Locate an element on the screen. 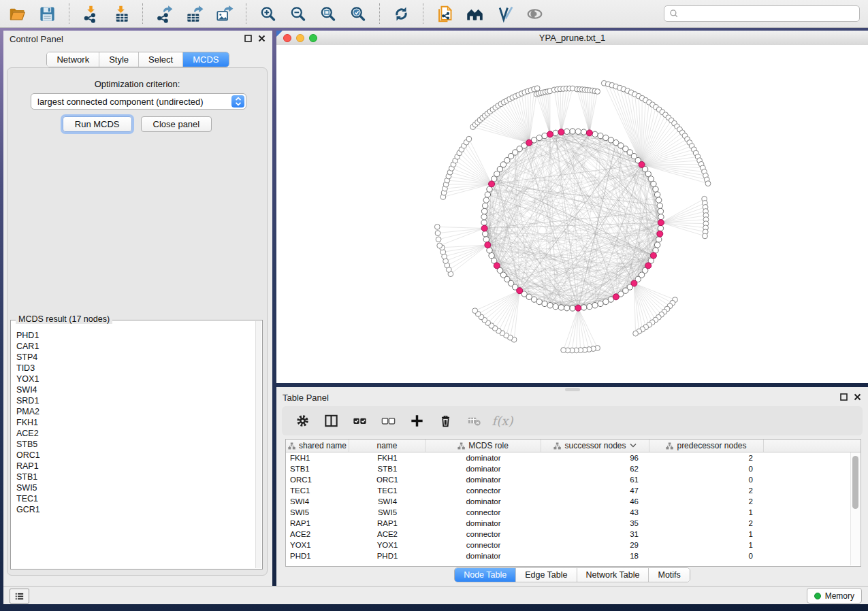 This screenshot has height=611, width=868. delete-table-button is located at coordinates (474, 421).